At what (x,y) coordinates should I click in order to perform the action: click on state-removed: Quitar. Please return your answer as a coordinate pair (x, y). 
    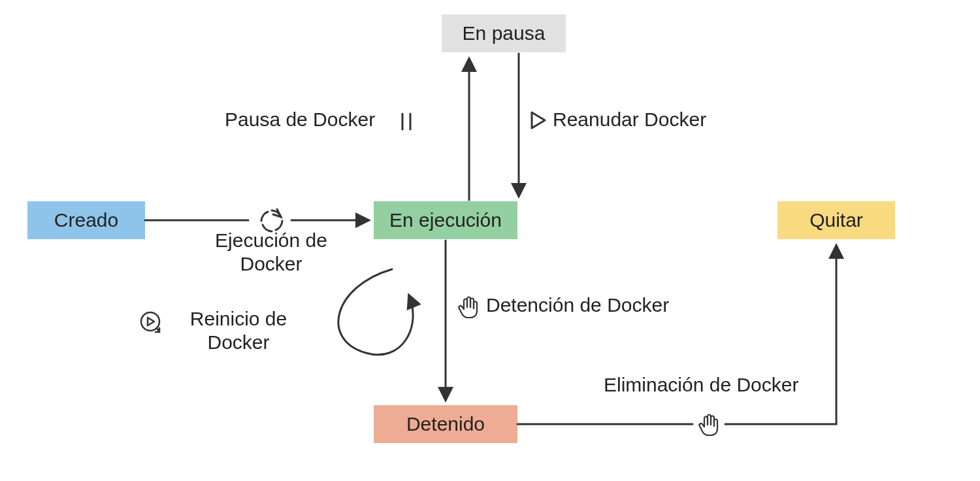
    Looking at the image, I should click on (836, 220).